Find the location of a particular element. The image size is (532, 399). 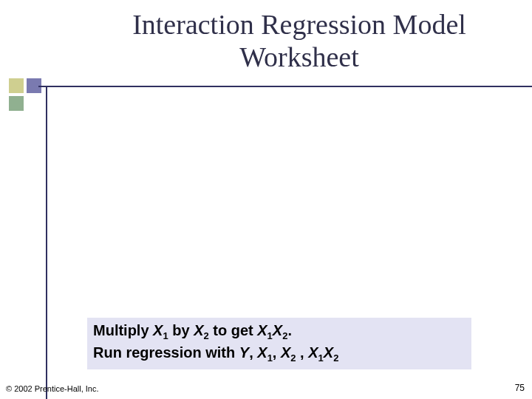

title-text: Interaction Regression Model Worksheet is located at coordinates (299, 41).